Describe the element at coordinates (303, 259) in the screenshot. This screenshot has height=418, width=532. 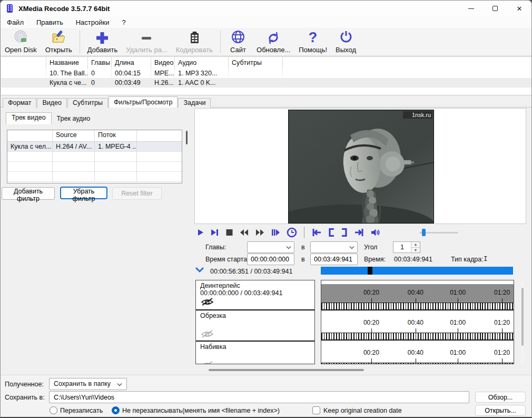
I see `start-between-label: в` at that location.